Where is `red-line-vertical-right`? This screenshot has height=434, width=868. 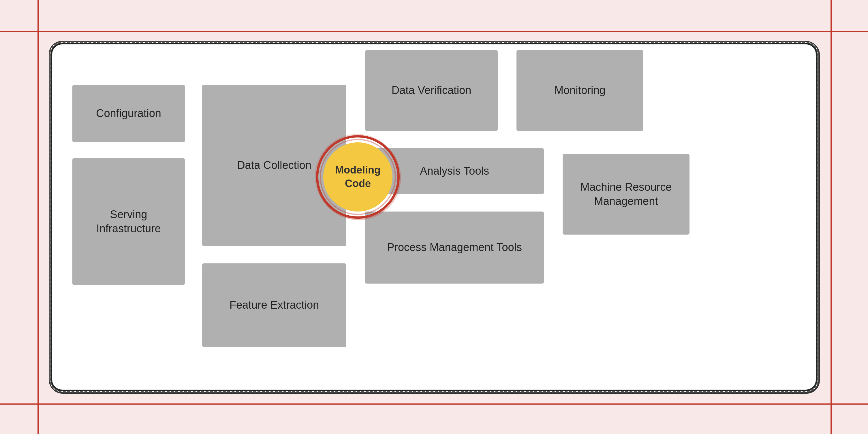
red-line-vertical-right is located at coordinates (831, 217).